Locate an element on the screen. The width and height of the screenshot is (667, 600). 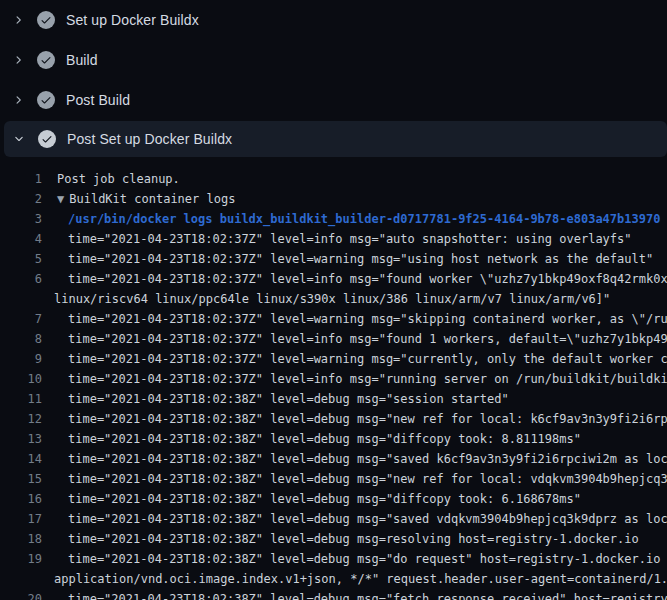
log-line: 8time="2021-04-23T18:02:37Z" level=info … is located at coordinates (334, 339).